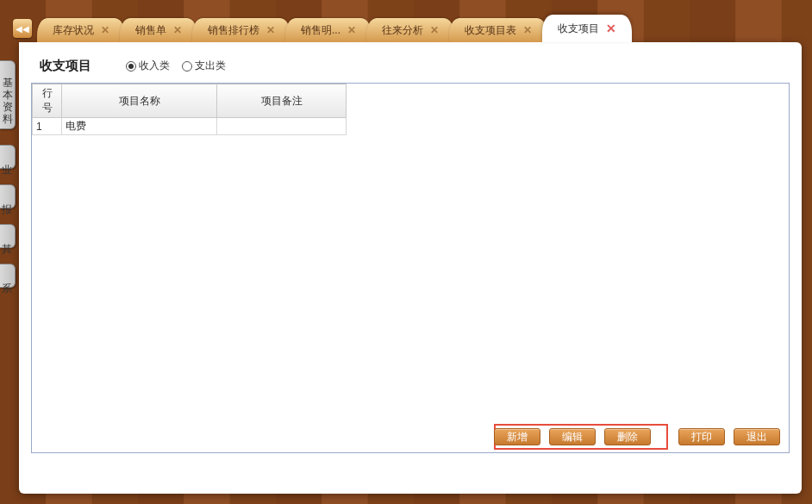 This screenshot has width=812, height=504. I want to click on table-header-row: 行号 项目名称 项目备注, so click(190, 102).